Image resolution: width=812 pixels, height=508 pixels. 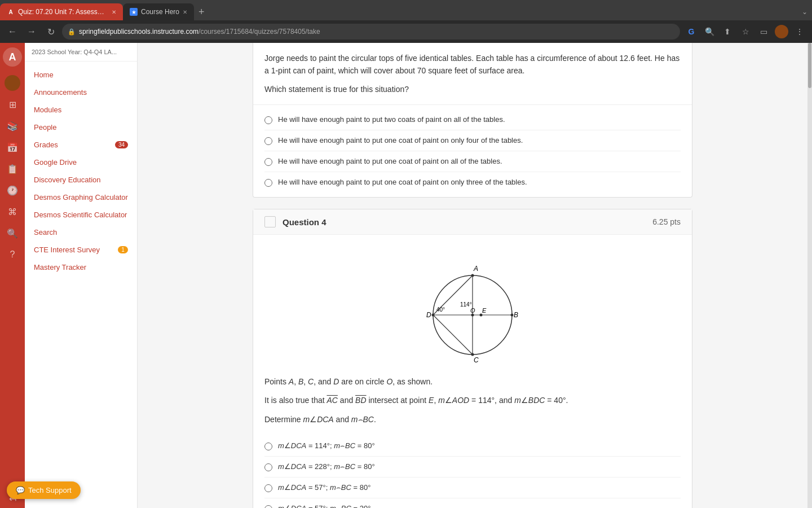 I want to click on sidebar-item-cte-label: CTE Interest Survey, so click(x=67, y=249).